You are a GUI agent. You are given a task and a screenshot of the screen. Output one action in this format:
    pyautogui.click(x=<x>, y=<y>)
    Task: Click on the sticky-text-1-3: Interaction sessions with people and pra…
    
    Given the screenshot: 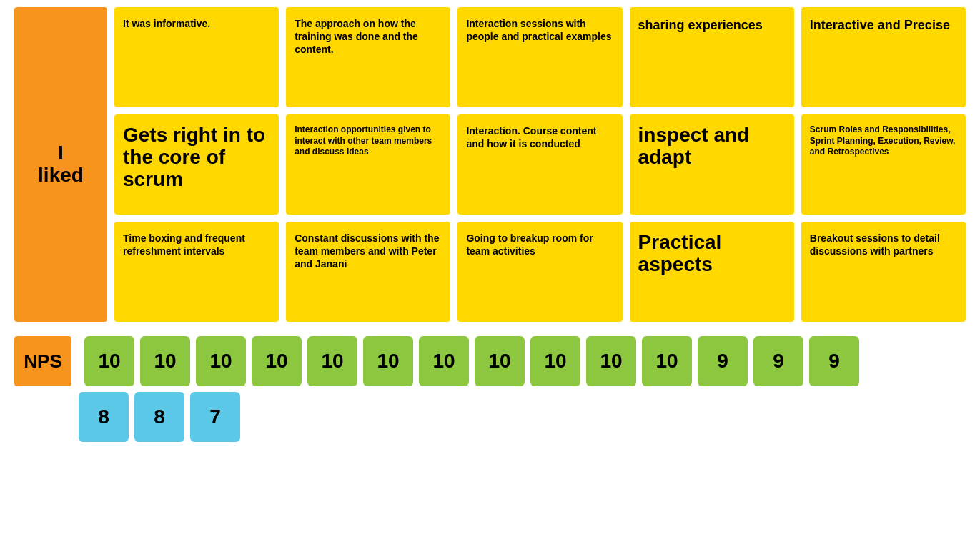 What is the action you would take?
    pyautogui.click(x=540, y=30)
    